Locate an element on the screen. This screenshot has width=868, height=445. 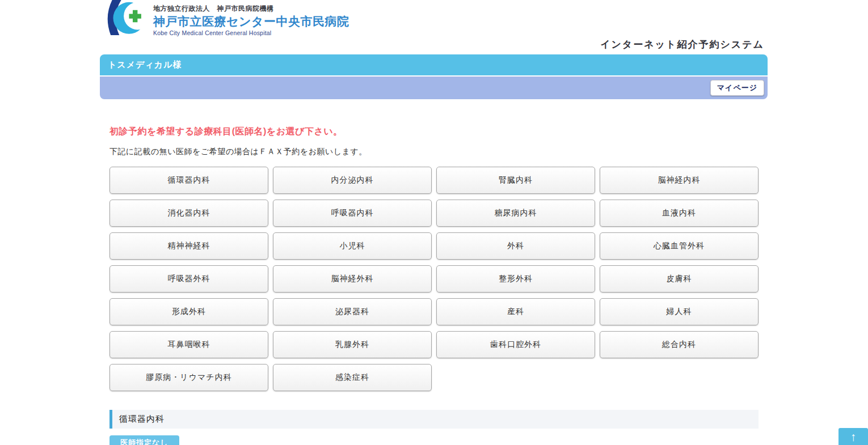
department-button: 小児科 is located at coordinates (352, 246).